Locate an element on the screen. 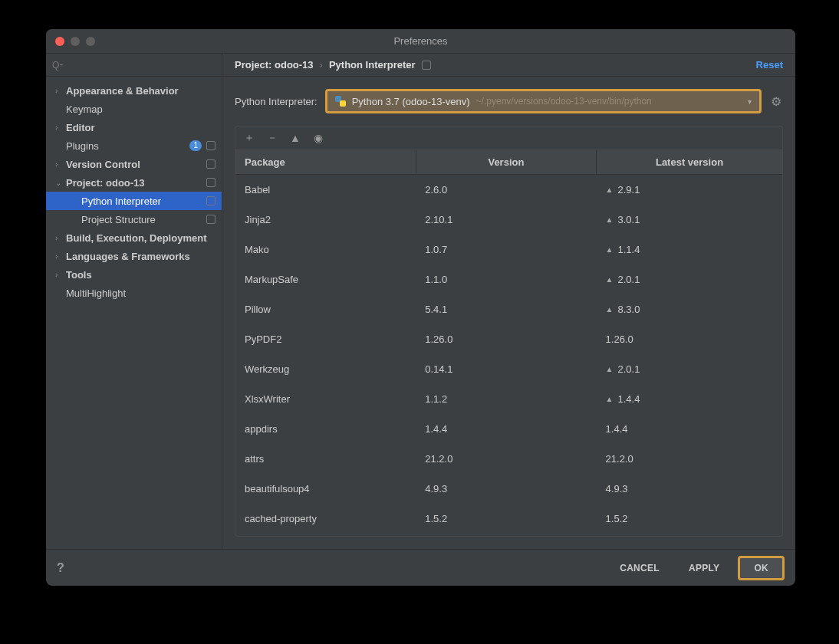 The width and height of the screenshot is (839, 644). remove-icon: － is located at coordinates (272, 138).